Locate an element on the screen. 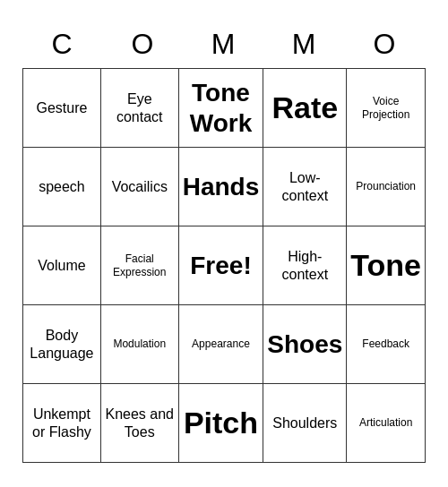 The height and width of the screenshot is (487, 448). bingo-cell-7: Hands is located at coordinates (222, 187).